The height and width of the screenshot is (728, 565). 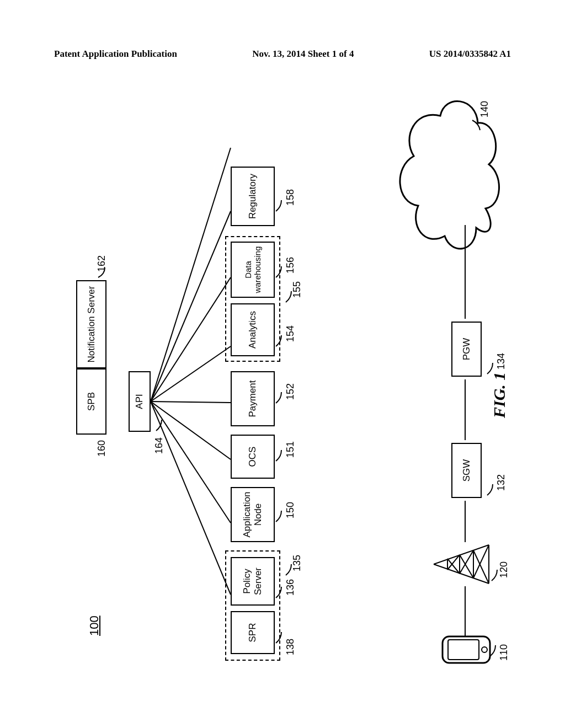 What do you see at coordinates (501, 483) in the screenshot?
I see `sgw-ref: 132` at bounding box center [501, 483].